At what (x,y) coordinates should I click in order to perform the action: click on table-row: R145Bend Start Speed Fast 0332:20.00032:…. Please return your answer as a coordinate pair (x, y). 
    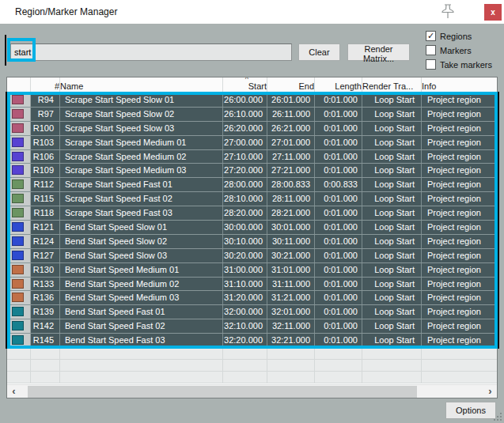
    Looking at the image, I should click on (252, 341).